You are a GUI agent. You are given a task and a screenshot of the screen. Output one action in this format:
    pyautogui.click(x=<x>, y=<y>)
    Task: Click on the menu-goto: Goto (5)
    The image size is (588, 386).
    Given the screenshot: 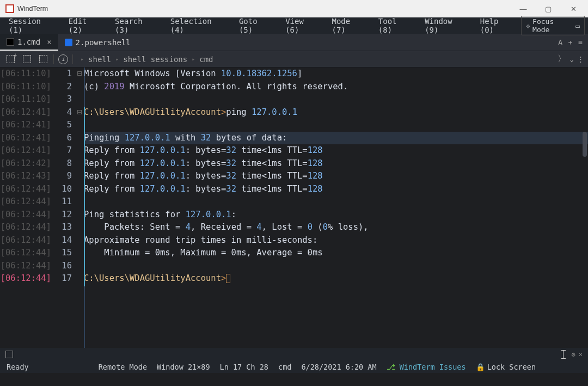 What is the action you would take?
    pyautogui.click(x=257, y=26)
    